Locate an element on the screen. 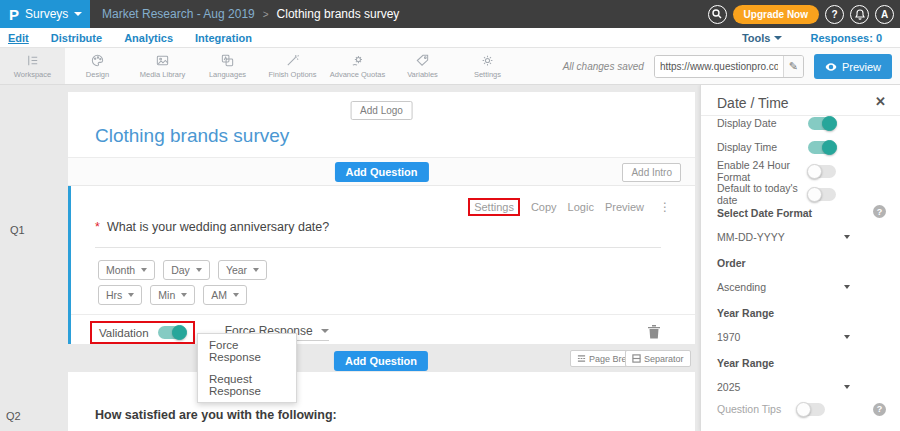  delete-question-button is located at coordinates (654, 334).